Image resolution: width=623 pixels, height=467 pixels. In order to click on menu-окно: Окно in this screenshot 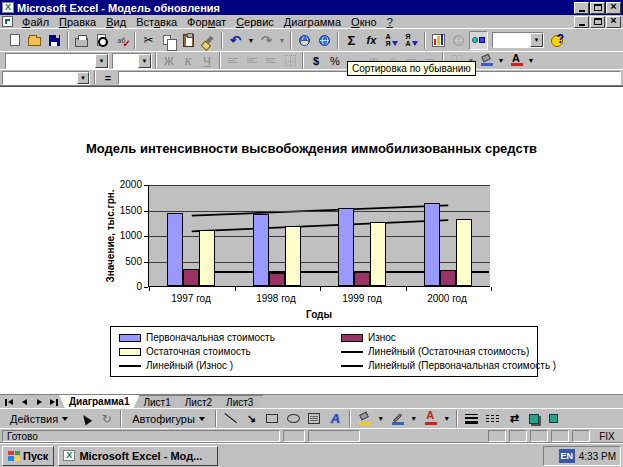, I will do `click(364, 22)`.